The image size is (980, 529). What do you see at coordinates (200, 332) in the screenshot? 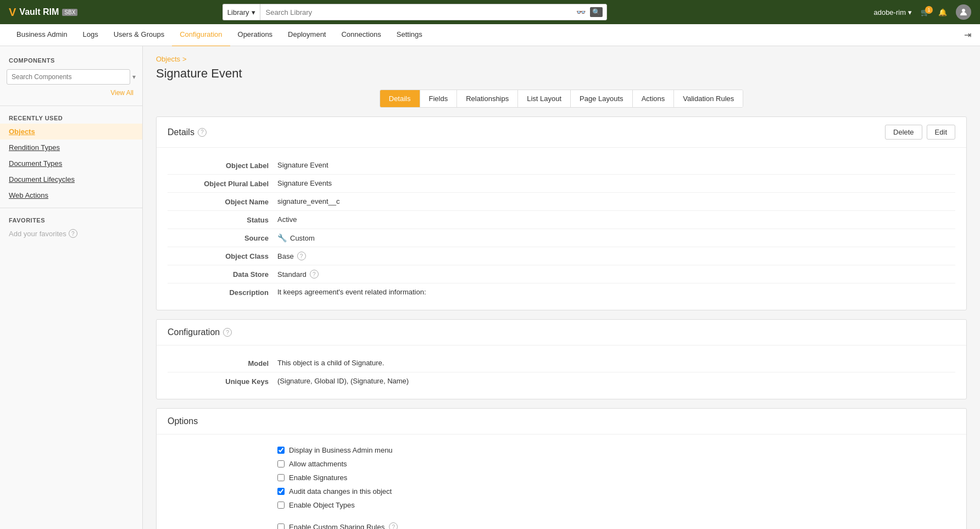
I see `config-header-left: Configuration ?` at bounding box center [200, 332].